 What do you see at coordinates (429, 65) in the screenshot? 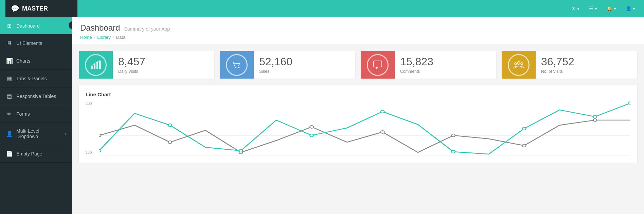
I see `stat-comments: 15,823 Comments` at bounding box center [429, 65].